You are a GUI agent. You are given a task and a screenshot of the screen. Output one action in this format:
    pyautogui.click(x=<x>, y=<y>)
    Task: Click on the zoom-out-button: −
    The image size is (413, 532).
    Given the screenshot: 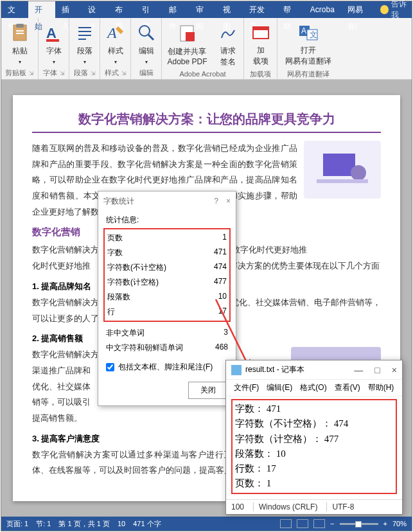 What is the action you would take?
    pyautogui.click(x=332, y=524)
    